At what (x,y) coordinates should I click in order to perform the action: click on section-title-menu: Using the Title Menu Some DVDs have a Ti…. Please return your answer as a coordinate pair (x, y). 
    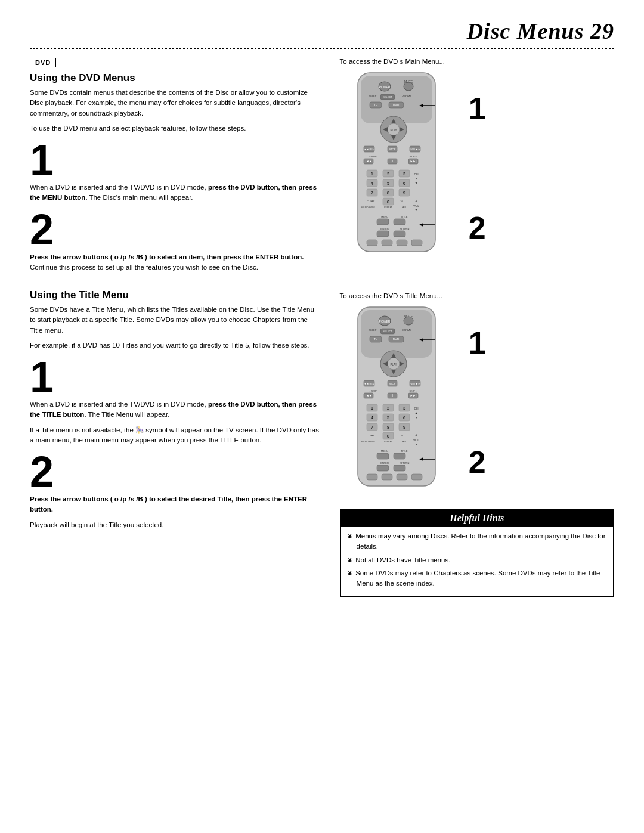
    Looking at the image, I should click on (176, 410).